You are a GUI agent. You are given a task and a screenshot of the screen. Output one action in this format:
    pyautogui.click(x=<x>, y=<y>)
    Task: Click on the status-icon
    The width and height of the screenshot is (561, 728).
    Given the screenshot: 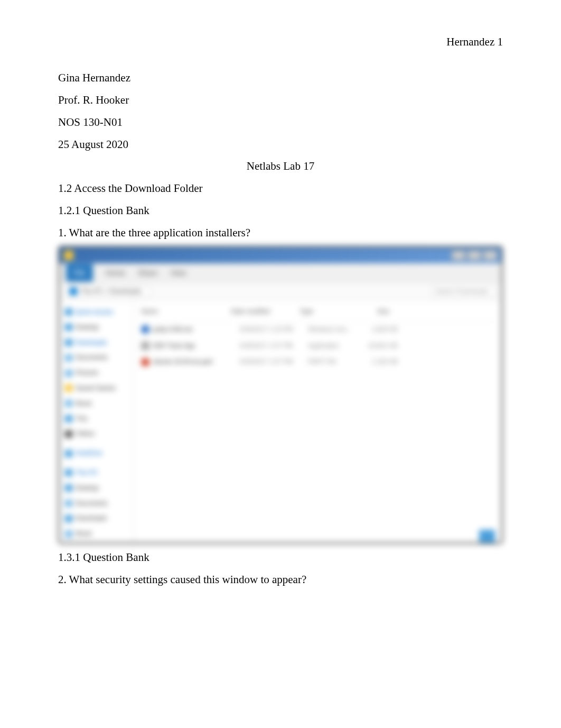 What is the action you would take?
    pyautogui.click(x=487, y=536)
    